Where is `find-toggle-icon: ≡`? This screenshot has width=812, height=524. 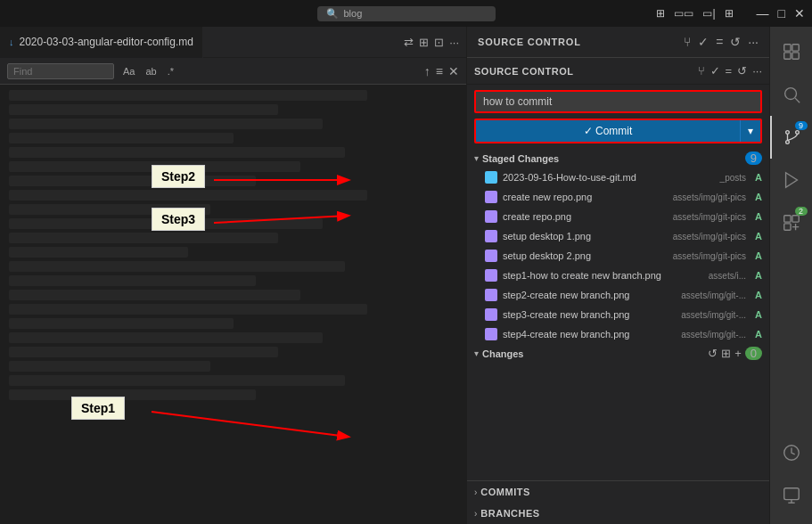
find-toggle-icon: ≡ is located at coordinates (439, 71).